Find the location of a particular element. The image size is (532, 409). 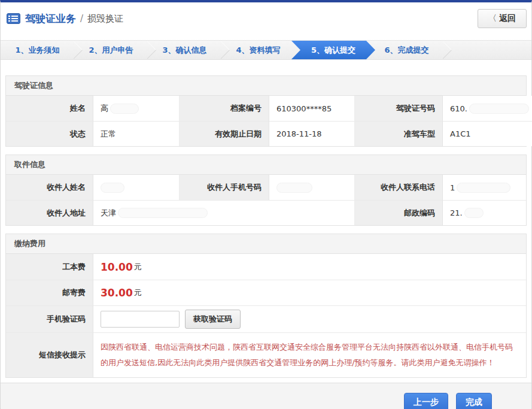

recipient-phone-label: 收件人联系电话 is located at coordinates (399, 187).